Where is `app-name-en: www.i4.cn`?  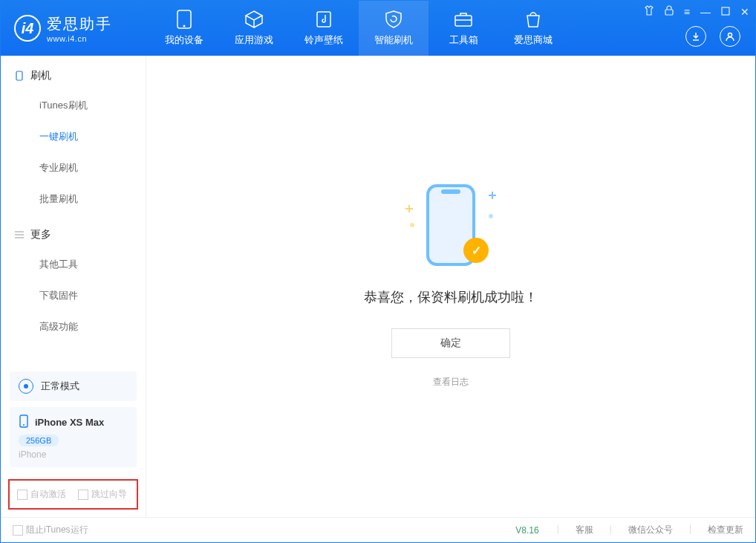 app-name-en: www.i4.cn is located at coordinates (79, 39).